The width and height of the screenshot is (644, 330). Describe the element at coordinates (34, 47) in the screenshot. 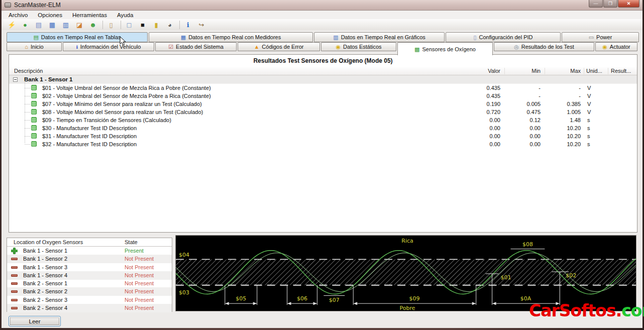

I see `tab-inicio: ⌂Inicio` at that location.